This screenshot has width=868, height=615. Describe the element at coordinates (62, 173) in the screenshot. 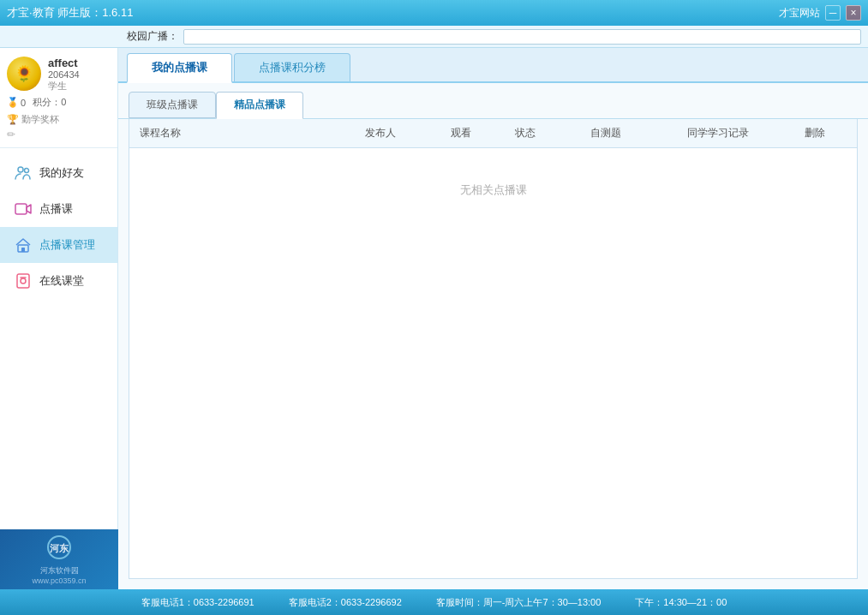

I see `sidebar-item-label-friends: 我的好友` at that location.